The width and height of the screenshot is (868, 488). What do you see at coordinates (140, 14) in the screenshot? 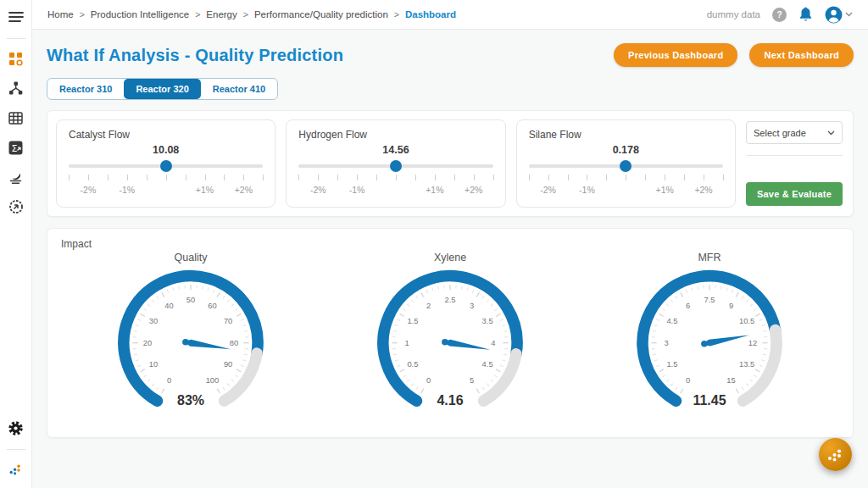
I see `breadcrumb-item: Production Intelligence` at bounding box center [140, 14].